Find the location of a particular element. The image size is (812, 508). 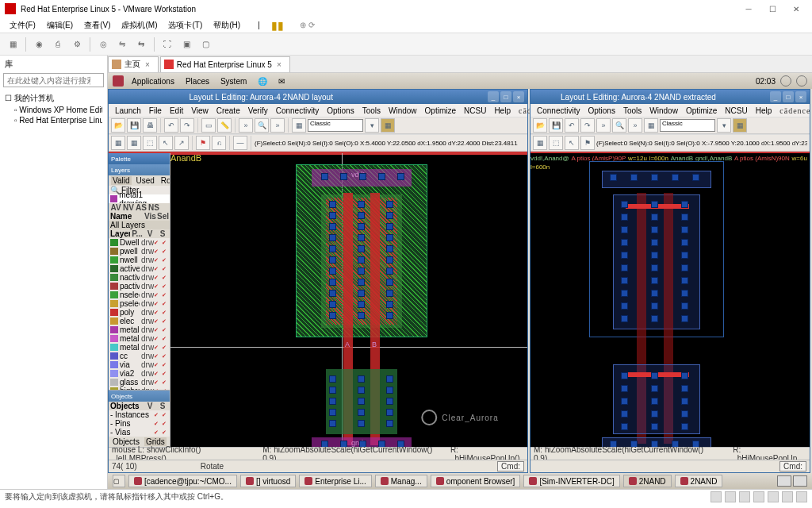

filter-tab: Used is located at coordinates (146, 181).